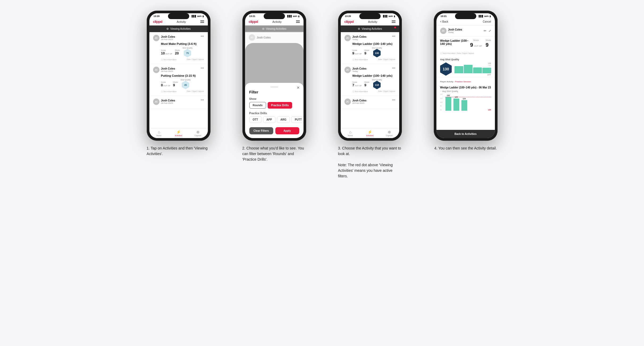 This screenshot has width=644, height=346. Describe the element at coordinates (389, 133) in the screenshot. I see `nav-capture-3: ⊕ Capture` at that location.